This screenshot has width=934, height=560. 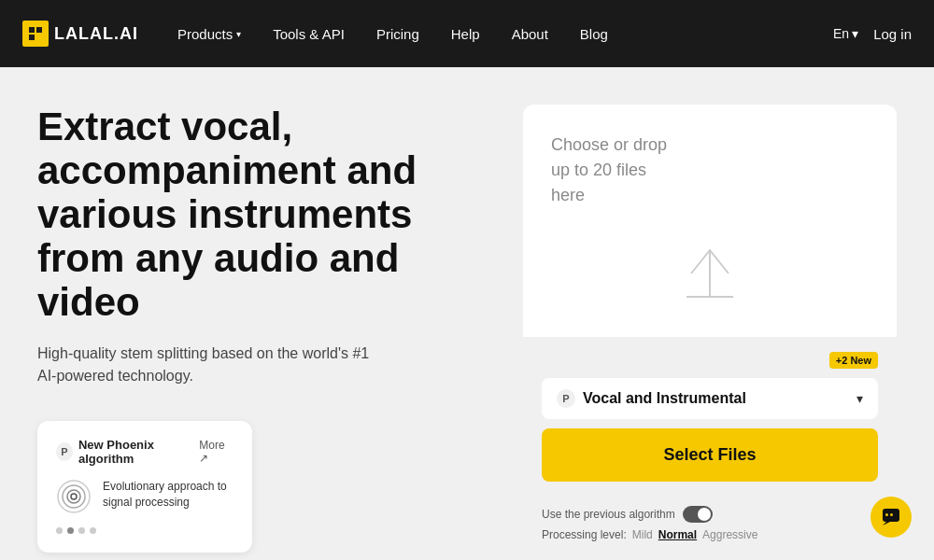 What do you see at coordinates (145, 487) in the screenshot?
I see `feature-card: P New Phoenix algorithm More ↗ Evolution…` at bounding box center [145, 487].